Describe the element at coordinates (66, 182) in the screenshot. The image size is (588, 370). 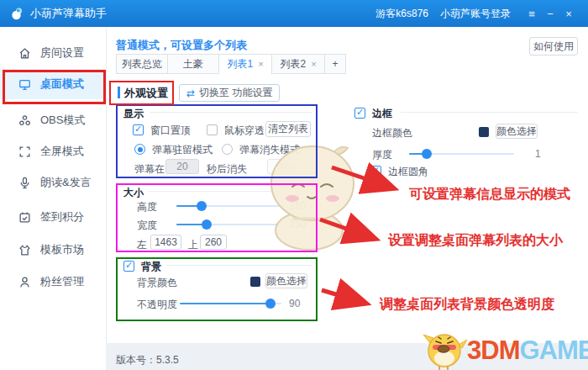
I see `sidebar-item-label: 朗读&发言` at that location.